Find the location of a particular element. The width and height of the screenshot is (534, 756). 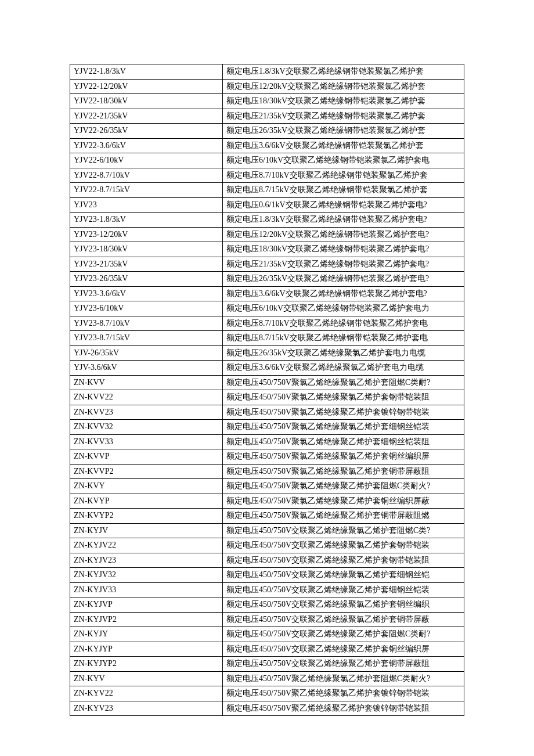

table-row: YJV22-18/30kV额定电压18/30kV交联聚乙烯绝缘钢带铠装聚氯乙烯护… is located at coordinates (267, 102).